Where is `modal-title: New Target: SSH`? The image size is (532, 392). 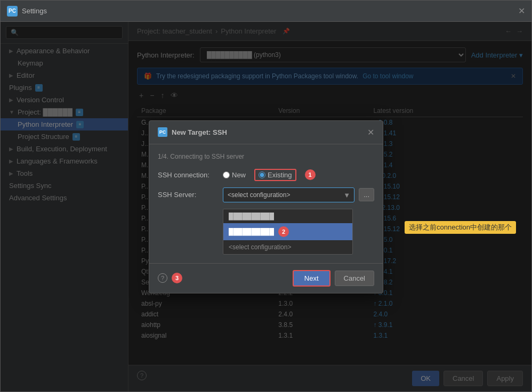
modal-title: New Target: SSH is located at coordinates (270, 132).